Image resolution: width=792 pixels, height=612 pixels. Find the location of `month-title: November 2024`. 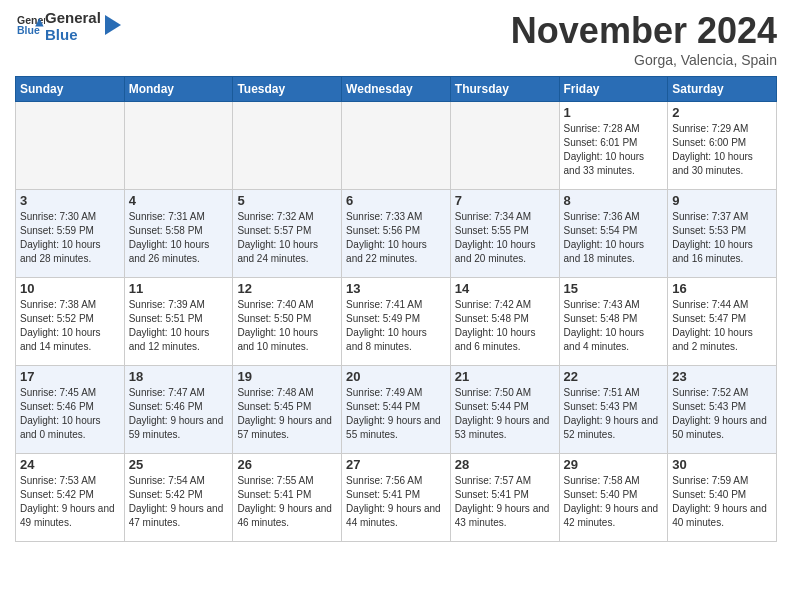

month-title: November 2024 is located at coordinates (644, 31).